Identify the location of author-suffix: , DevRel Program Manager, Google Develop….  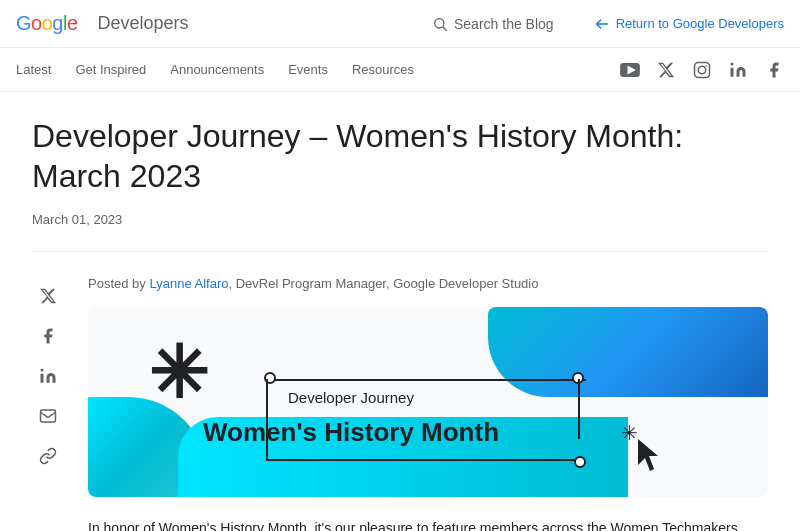
(383, 284).